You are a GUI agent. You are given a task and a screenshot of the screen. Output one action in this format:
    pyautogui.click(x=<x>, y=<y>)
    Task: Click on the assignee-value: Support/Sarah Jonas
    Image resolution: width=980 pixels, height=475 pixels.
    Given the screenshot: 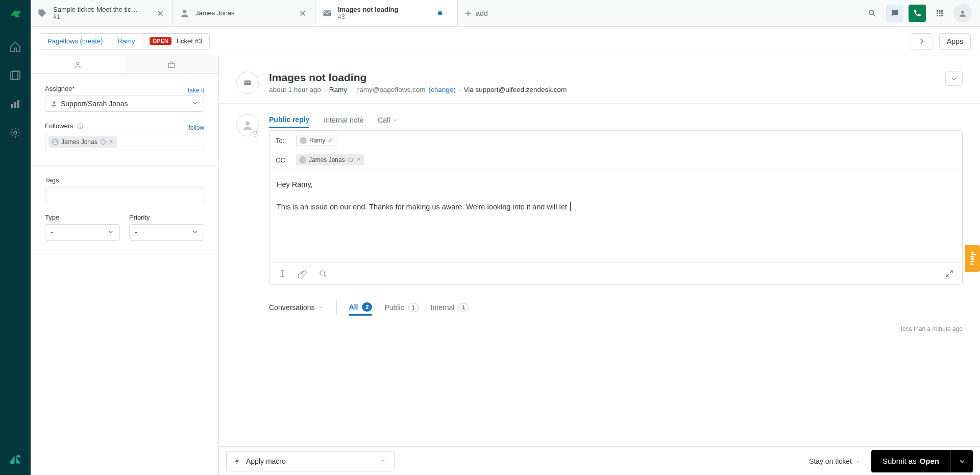 What is the action you would take?
    pyautogui.click(x=94, y=104)
    